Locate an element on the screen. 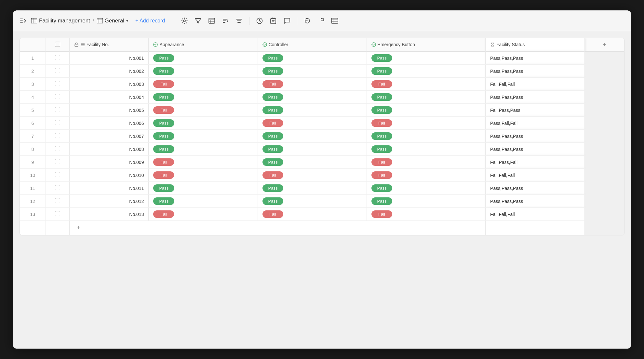 The height and width of the screenshot is (359, 644). table-row: 10 No.010 Fail Fail Fail Fail,Fail,Fail is located at coordinates (322, 175).